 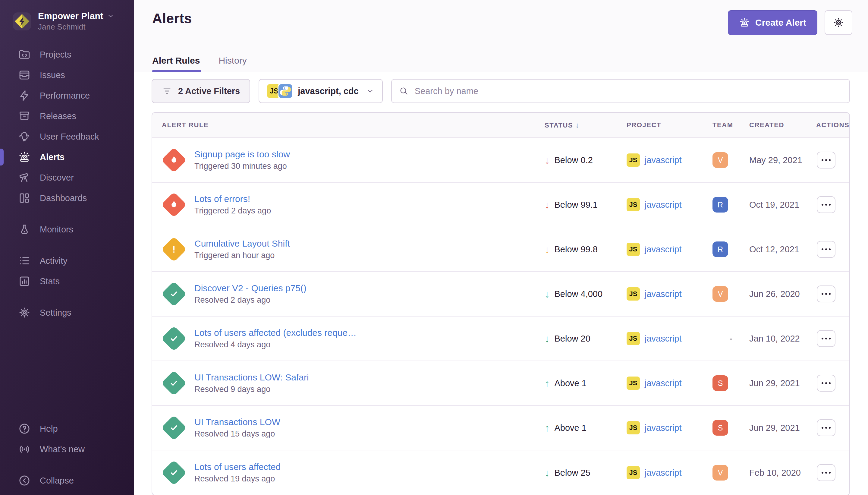 I want to click on search-icon, so click(x=404, y=91).